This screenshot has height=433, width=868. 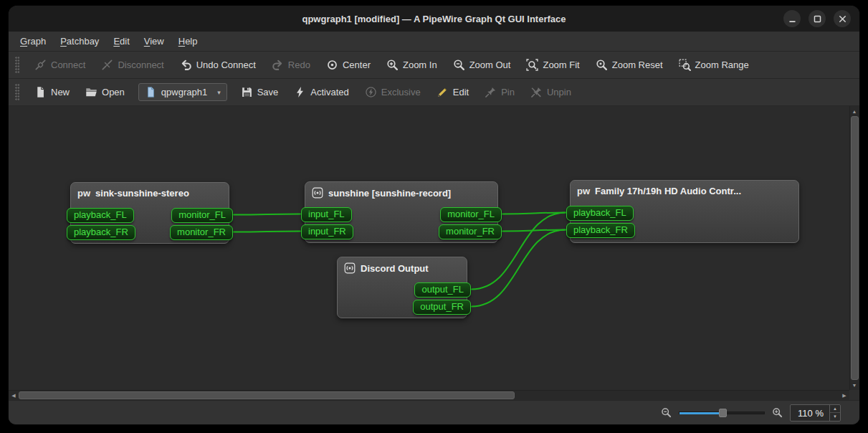 What do you see at coordinates (434, 65) in the screenshot?
I see `toolbar-graph: ConnectDisconnectUndo ConnectRedoCenterZ…` at bounding box center [434, 65].